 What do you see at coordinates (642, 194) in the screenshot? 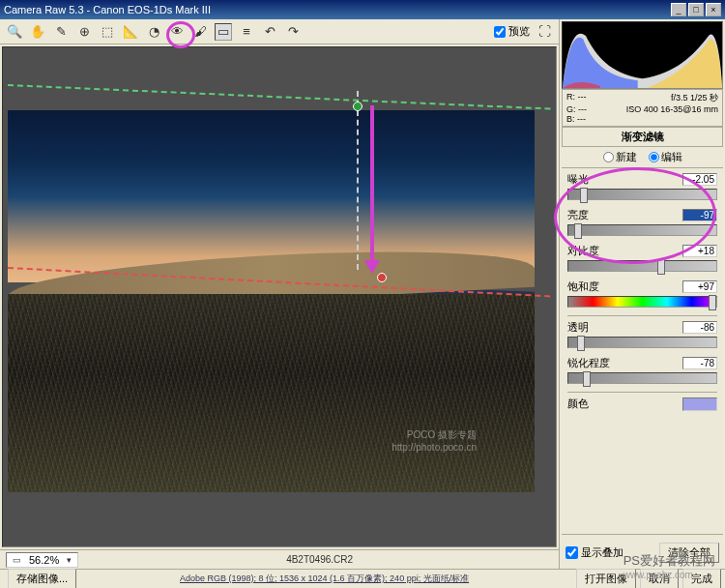
I see `exposure-slider` at bounding box center [642, 194].